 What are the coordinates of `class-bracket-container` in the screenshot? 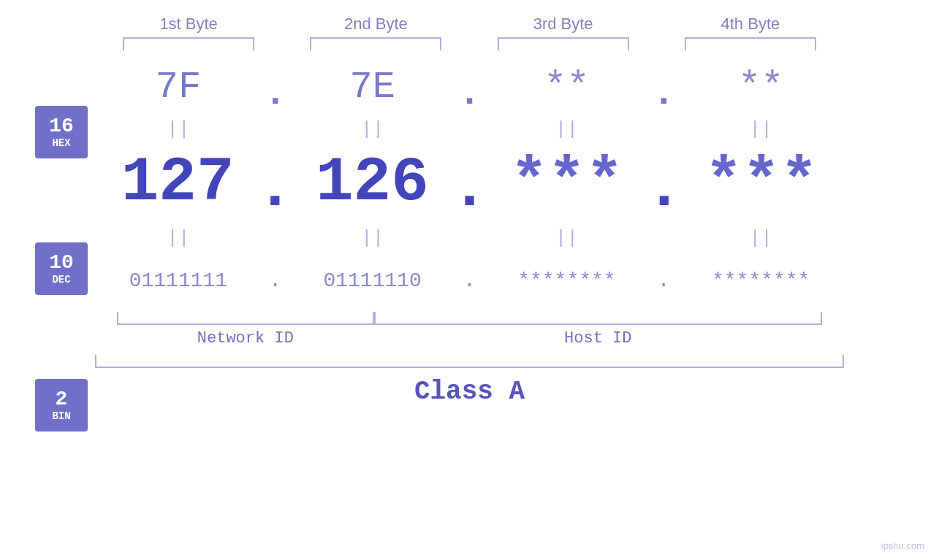 It's located at (469, 361).